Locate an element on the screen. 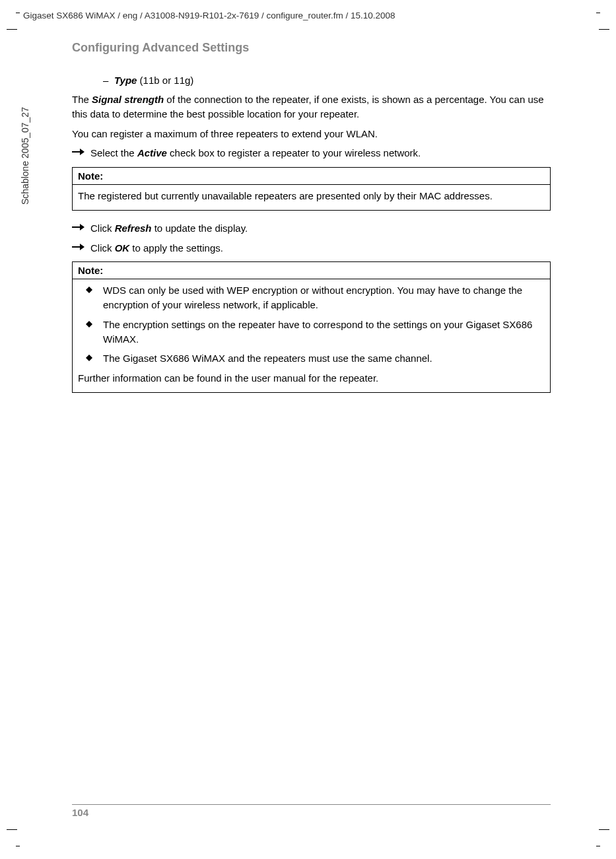 This screenshot has height=859, width=616. sidebar-template-label: Schablone 2005_07_27 is located at coordinates (25, 156).